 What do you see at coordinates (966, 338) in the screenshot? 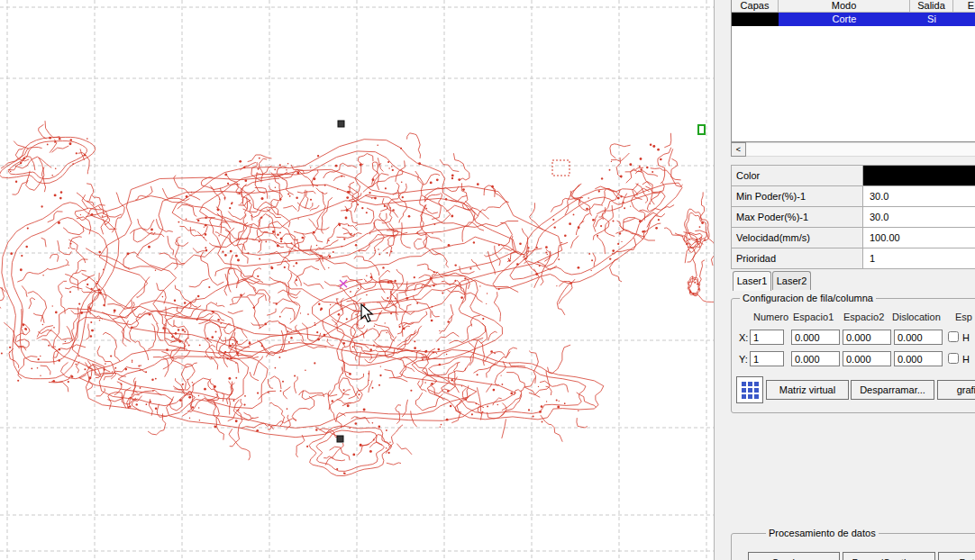
I see `x-h-label: H` at bounding box center [966, 338].